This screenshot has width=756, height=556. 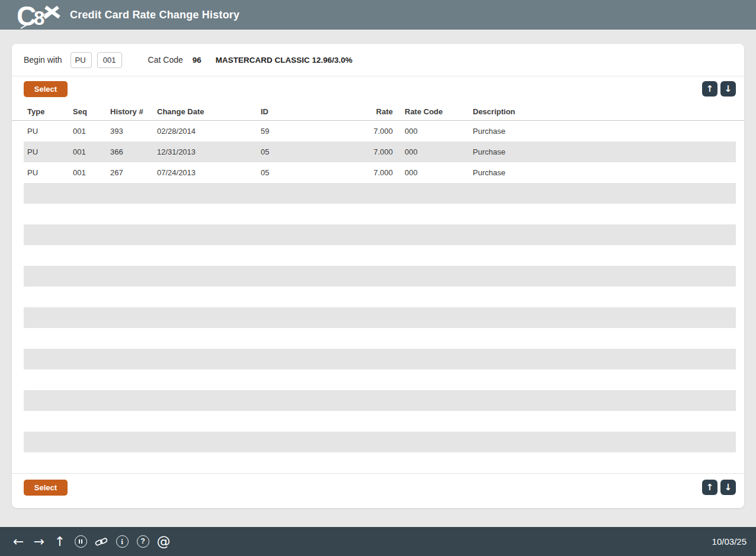 I want to click on scroll-down-button-top: ↓, so click(x=728, y=89).